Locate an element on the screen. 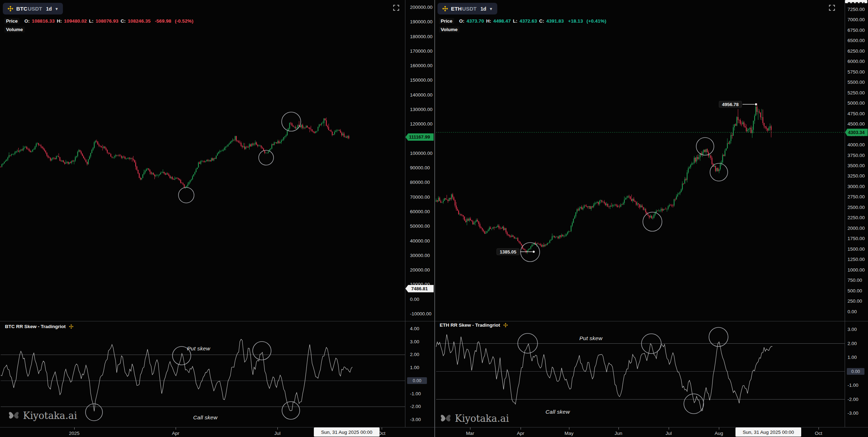 The height and width of the screenshot is (437, 868). candle-bodies-up is located at coordinates (603, 180).